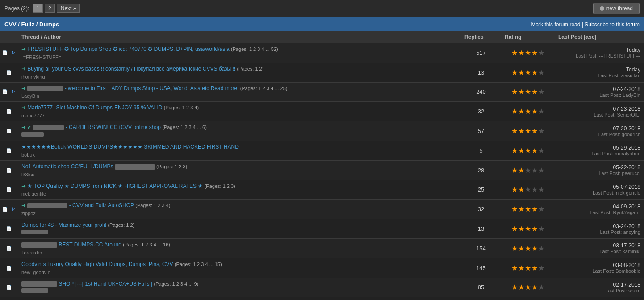  Describe the element at coordinates (33, 77) in the screenshot. I see `thread-author: jhonnyking` at that location.